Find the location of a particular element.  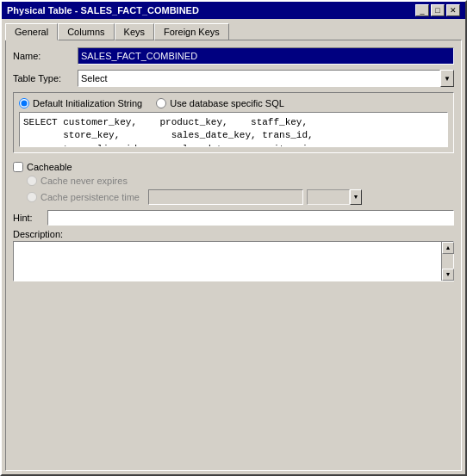

table-type-dropdown-arrow: ▼ is located at coordinates (447, 78).